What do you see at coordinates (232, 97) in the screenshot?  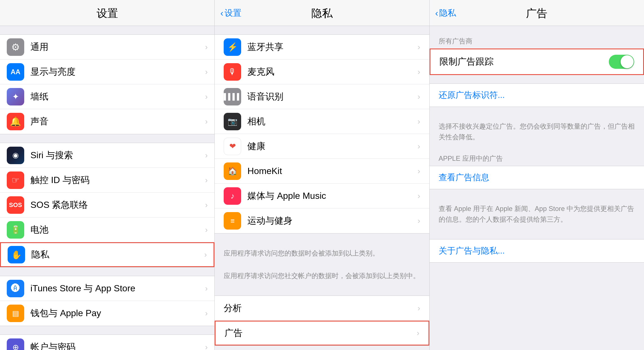 I see `voice-icon: ▌▌▌▌` at bounding box center [232, 97].